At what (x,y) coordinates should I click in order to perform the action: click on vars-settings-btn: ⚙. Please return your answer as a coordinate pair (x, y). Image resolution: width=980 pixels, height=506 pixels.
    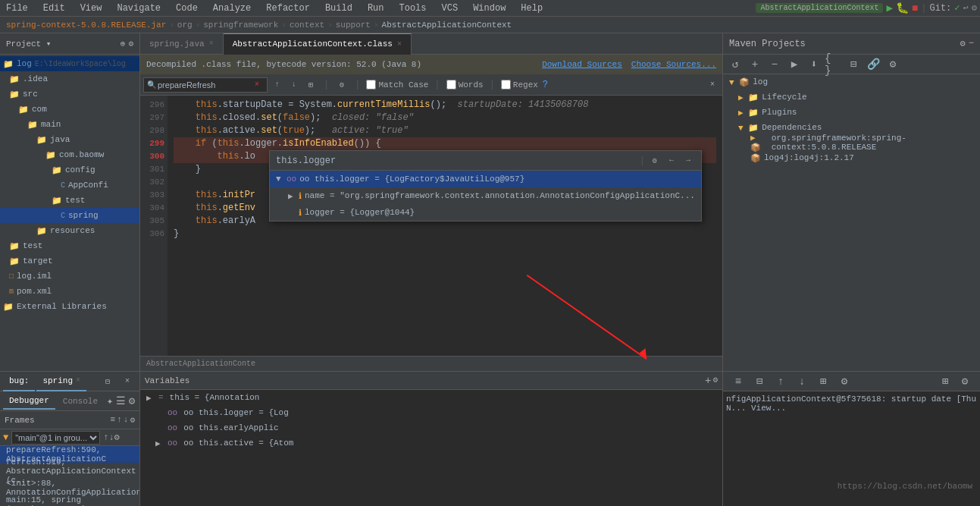
    Looking at the image, I should click on (715, 381).